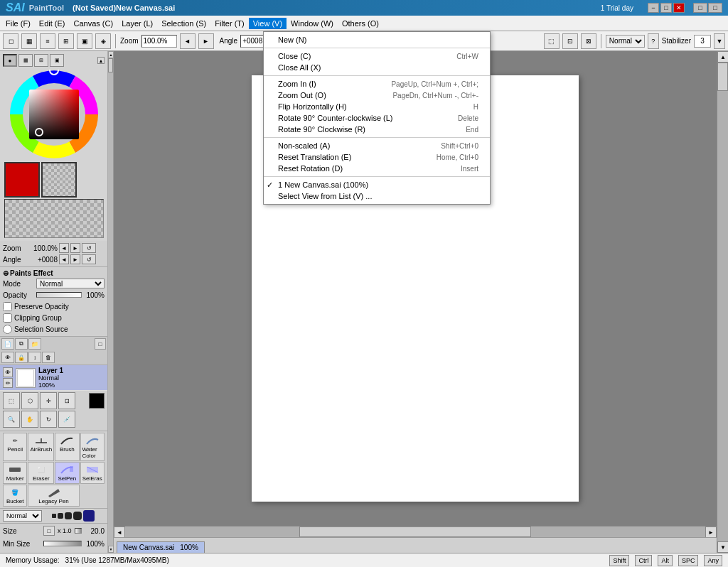  What do you see at coordinates (267, 23) in the screenshot?
I see `menu-view: View (V)` at bounding box center [267, 23].